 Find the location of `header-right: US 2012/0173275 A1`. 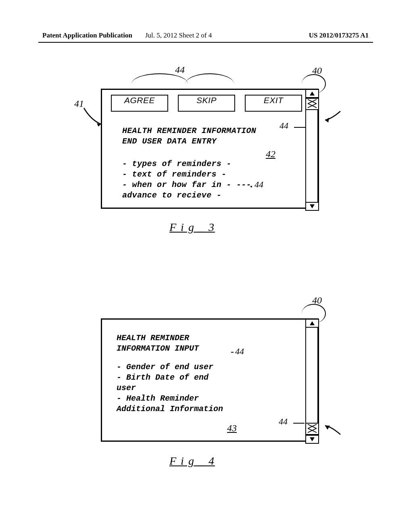

header-right: US 2012/0173275 A1 is located at coordinates (339, 35).